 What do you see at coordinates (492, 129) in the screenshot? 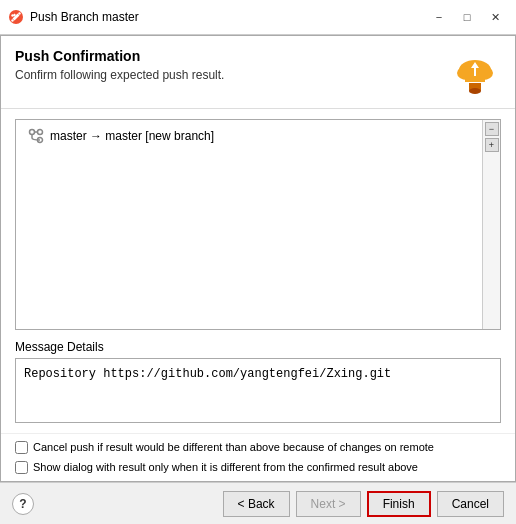
I see `scroll-collapse-btn: −` at bounding box center [492, 129].